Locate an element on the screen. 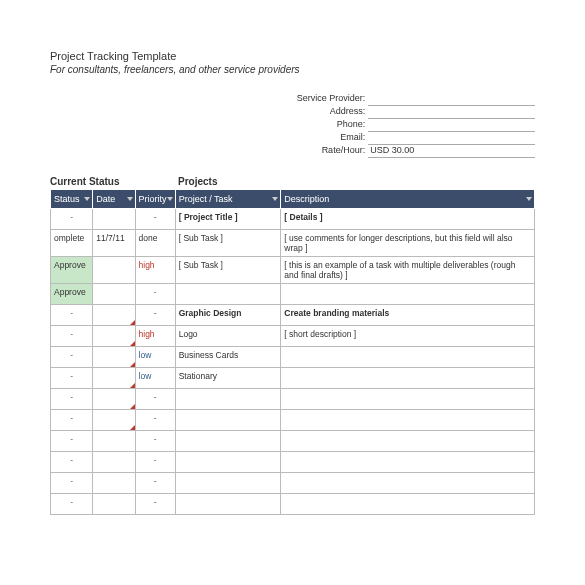 This screenshot has height=585, width=585. cell-description: Create branding materials is located at coordinates (408, 316).